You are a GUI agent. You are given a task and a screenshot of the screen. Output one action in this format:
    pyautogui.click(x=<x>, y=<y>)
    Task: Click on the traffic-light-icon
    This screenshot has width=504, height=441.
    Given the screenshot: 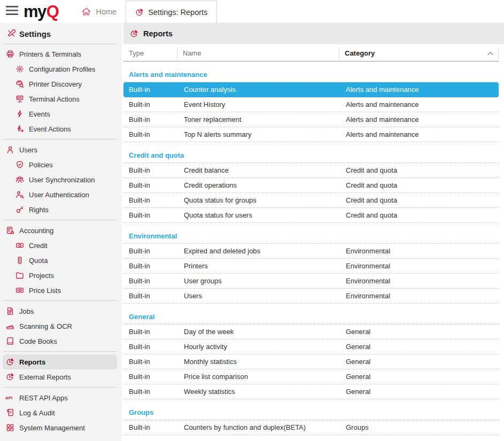 What is the action you would take?
    pyautogui.click(x=20, y=260)
    